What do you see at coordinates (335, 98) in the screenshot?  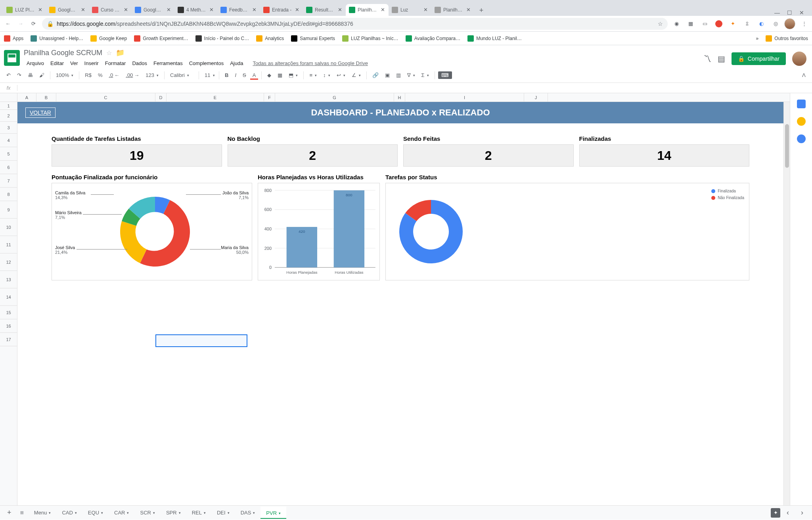 I see `column-header: G` at bounding box center [335, 98].